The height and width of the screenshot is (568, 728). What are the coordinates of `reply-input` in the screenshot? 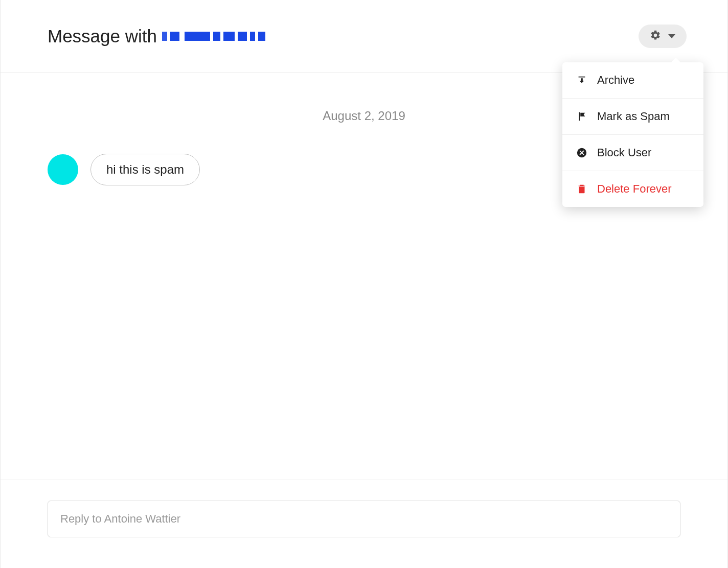 It's located at (364, 519).